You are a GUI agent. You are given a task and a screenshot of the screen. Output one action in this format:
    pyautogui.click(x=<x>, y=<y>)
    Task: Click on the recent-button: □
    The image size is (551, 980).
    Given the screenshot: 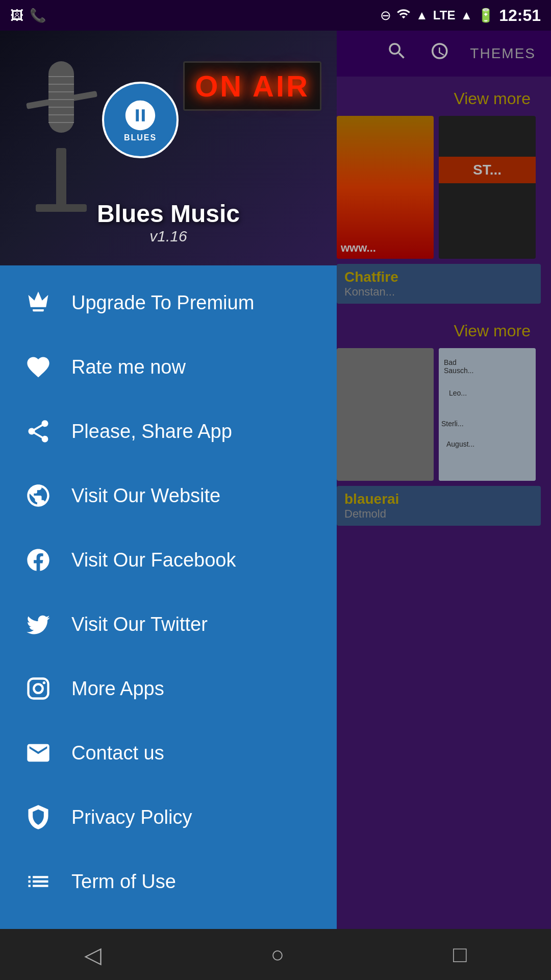 What is the action you would take?
    pyautogui.click(x=460, y=954)
    